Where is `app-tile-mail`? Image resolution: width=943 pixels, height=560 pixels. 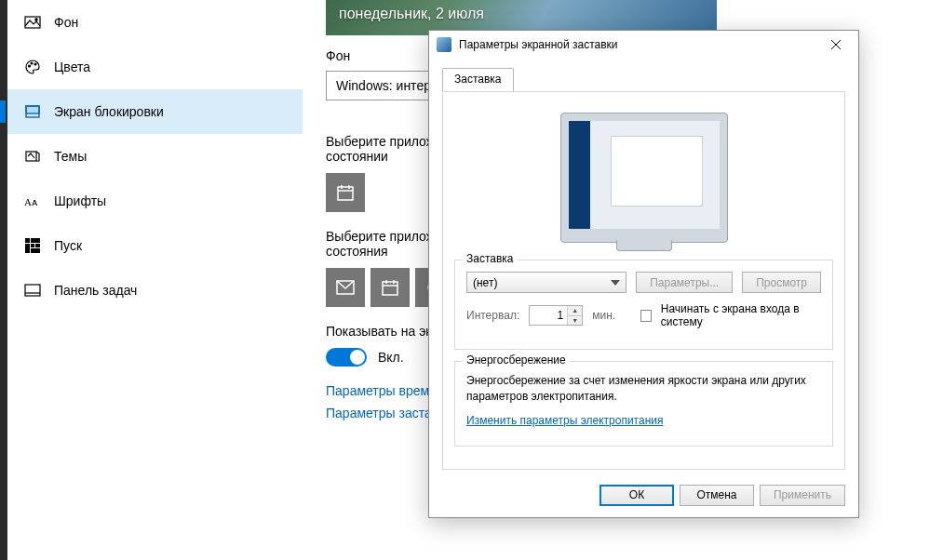 app-tile-mail is located at coordinates (345, 287).